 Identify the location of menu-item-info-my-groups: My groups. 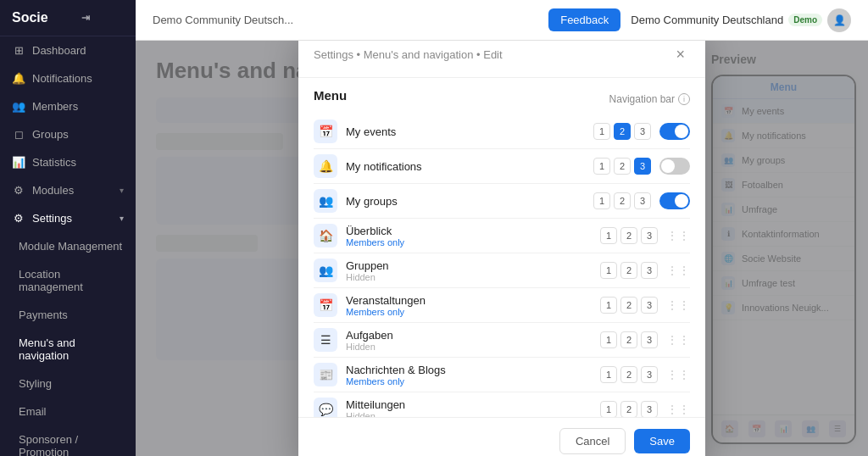
(470, 202).